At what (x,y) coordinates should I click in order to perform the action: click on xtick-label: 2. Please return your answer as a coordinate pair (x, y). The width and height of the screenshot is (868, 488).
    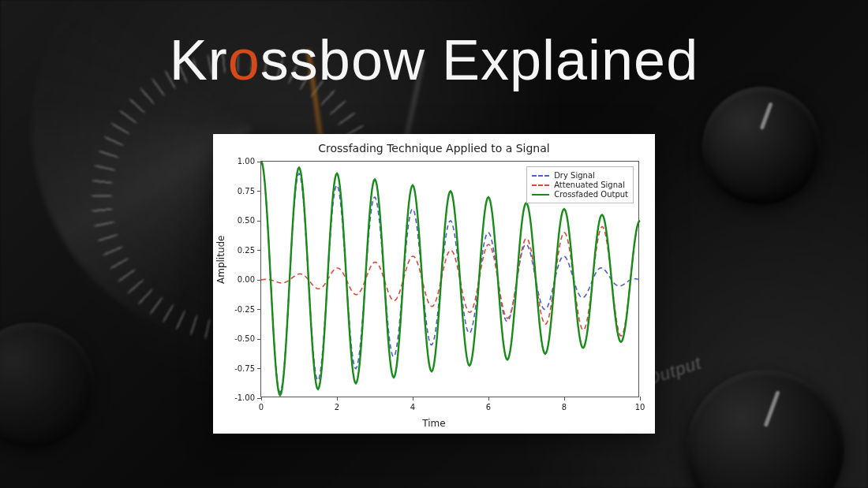
    Looking at the image, I should click on (337, 407).